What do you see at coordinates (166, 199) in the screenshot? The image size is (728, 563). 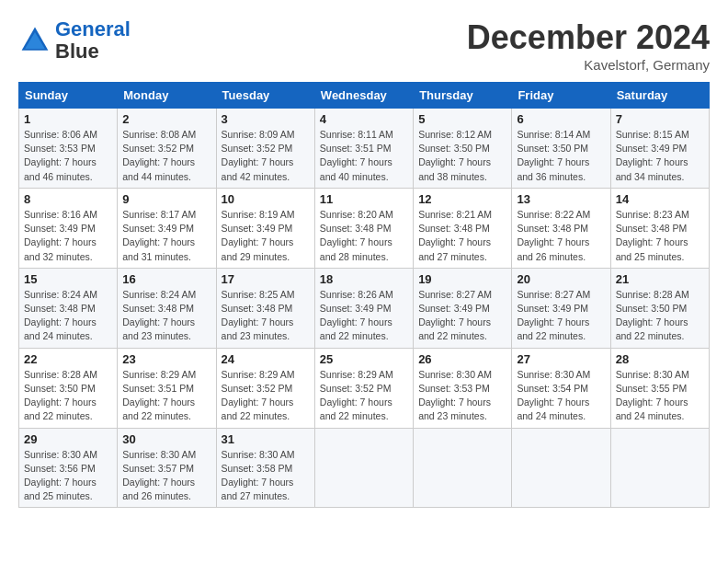 I see `day-number: 9` at bounding box center [166, 199].